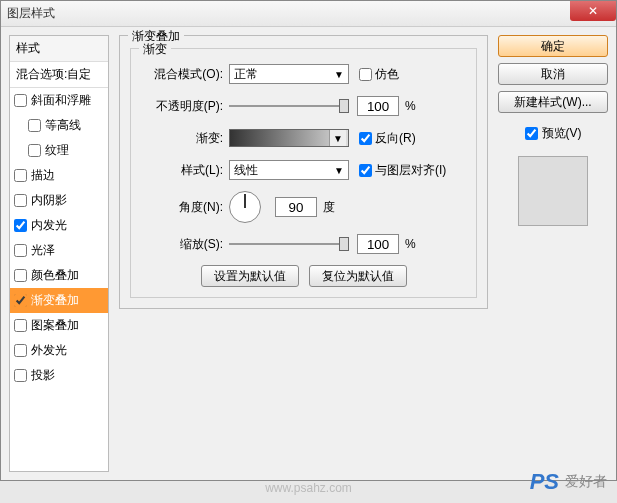 The height and width of the screenshot is (503, 617). I want to click on reverse-checkbox: 反向(R), so click(388, 138).